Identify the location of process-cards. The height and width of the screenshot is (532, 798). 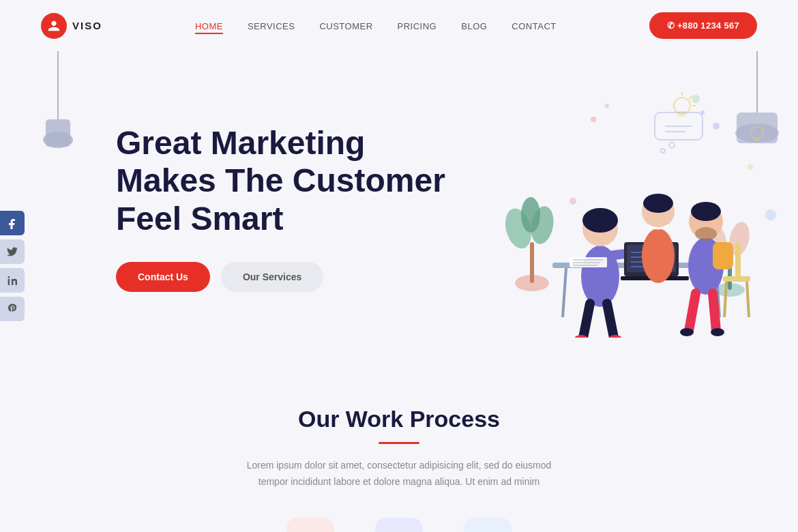
(399, 525).